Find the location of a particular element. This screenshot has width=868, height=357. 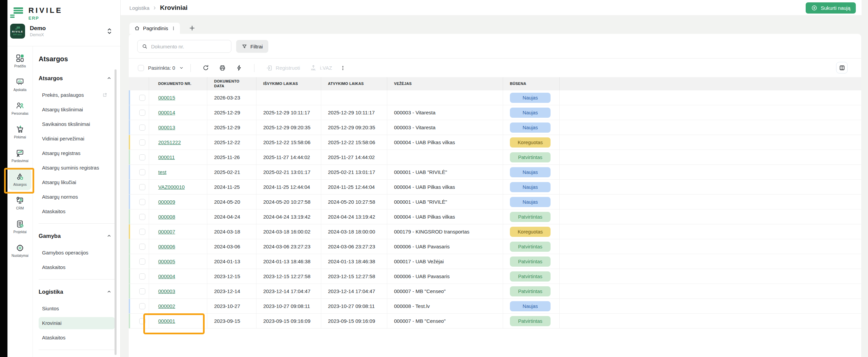

document-link: 000013 is located at coordinates (167, 127).